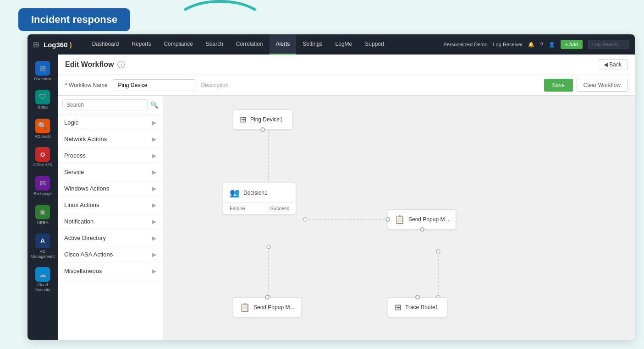 The height and width of the screenshot is (349, 644). Describe the element at coordinates (267, 297) in the screenshot. I see `send-popup-bottom-dot-top` at that location.